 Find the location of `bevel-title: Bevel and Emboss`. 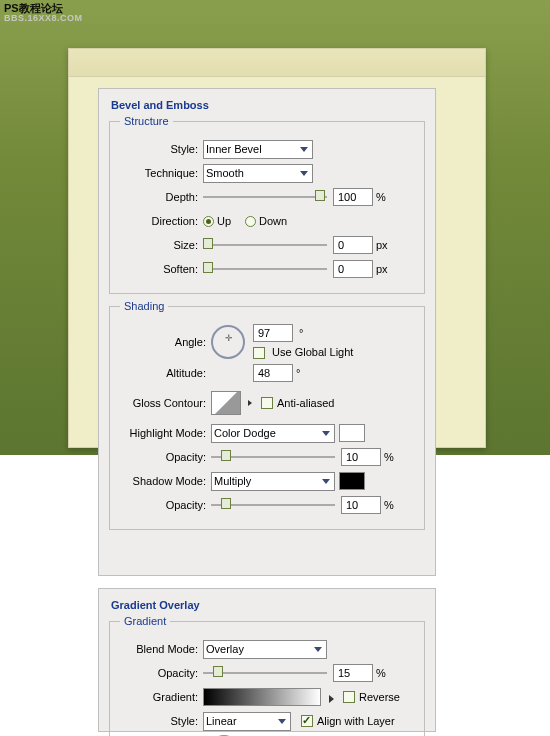

bevel-title: Bevel and Emboss is located at coordinates (268, 105).